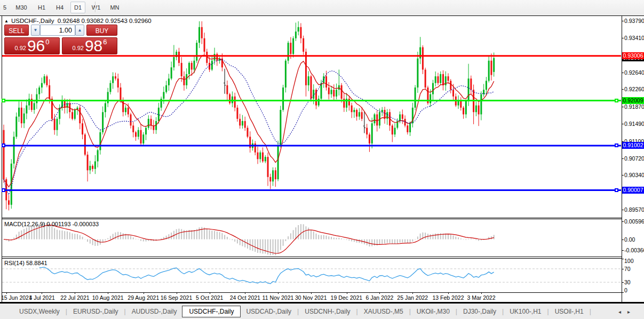 This screenshot has width=644, height=319. What do you see at coordinates (311, 298) in the screenshot?
I see `date-label: 30 Nov 2021` at bounding box center [311, 298].